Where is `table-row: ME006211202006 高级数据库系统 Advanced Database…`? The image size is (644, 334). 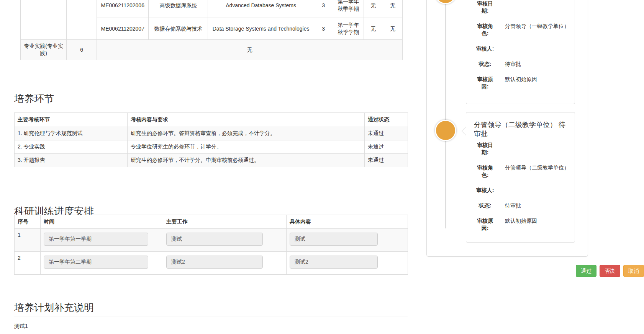
table-row: ME006211202006 高级数据库系统 Advanced Database… is located at coordinates (211, 9).